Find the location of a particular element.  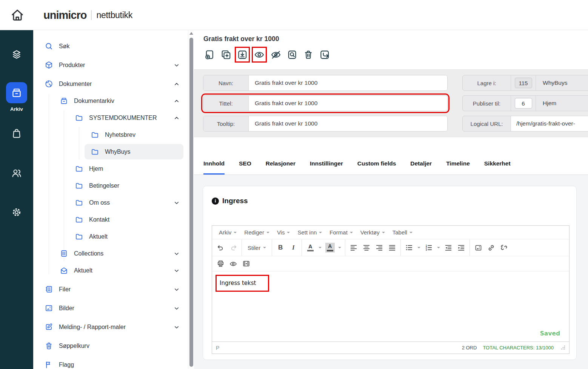

hide-button is located at coordinates (276, 55).